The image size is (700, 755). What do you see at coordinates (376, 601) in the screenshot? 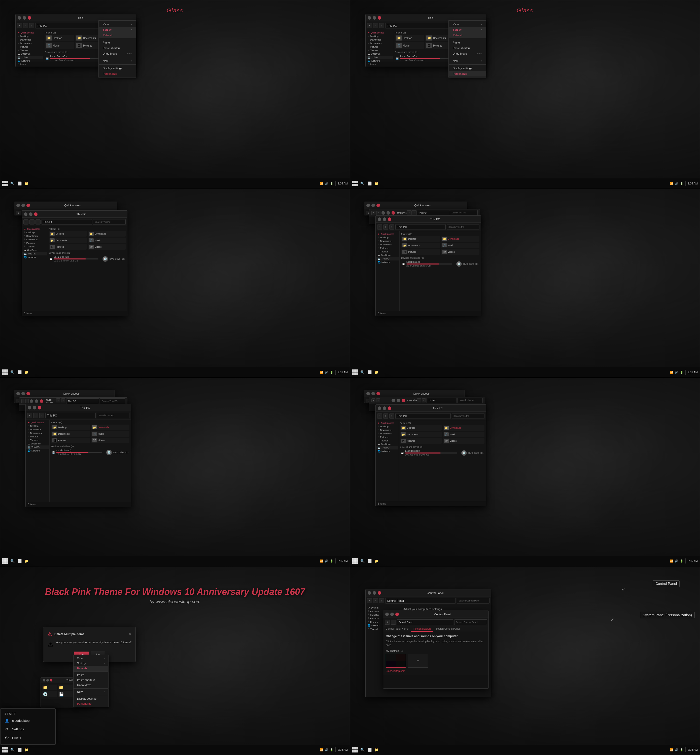
I see `cp-fwd: ›` at bounding box center [376, 601].